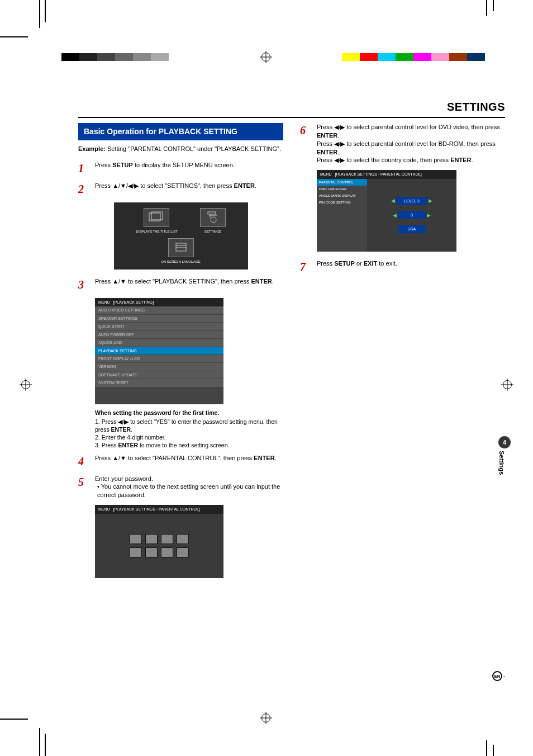 This screenshot has width=533, height=756. I want to click on title-list-icon, so click(156, 218).